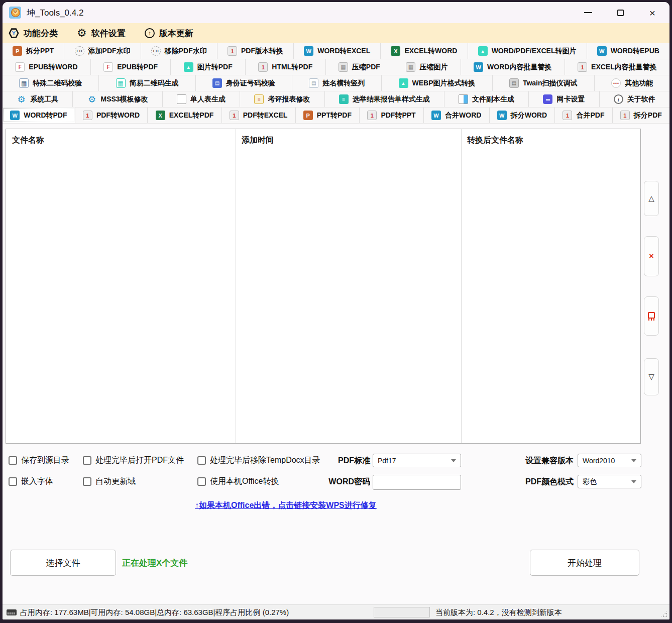 This screenshot has height=623, width=672. What do you see at coordinates (118, 99) in the screenshot?
I see `tool-tab: MSS3模板修改` at bounding box center [118, 99].